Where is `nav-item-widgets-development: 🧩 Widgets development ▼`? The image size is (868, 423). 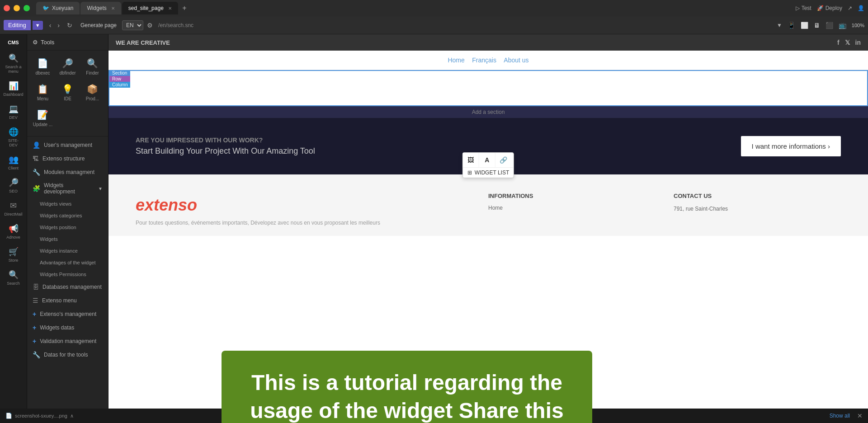 nav-item-widgets-development: 🧩 Widgets development ▼ is located at coordinates (68, 188).